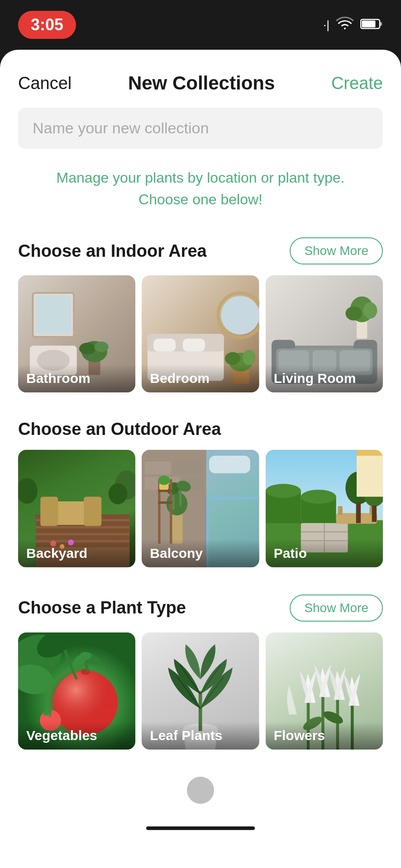 The height and width of the screenshot is (868, 401). I want to click on plant-type-section-header: Choose a Plant Type Show More, so click(200, 609).